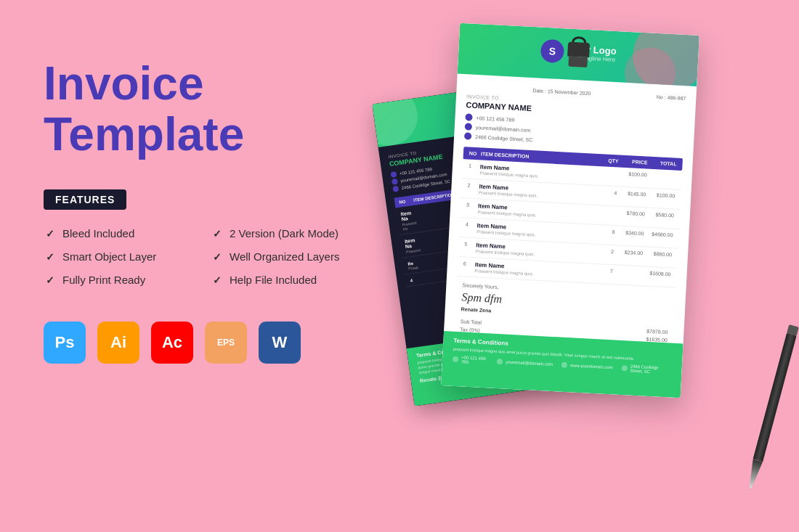  What do you see at coordinates (455, 359) in the screenshot?
I see `phone-dot` at bounding box center [455, 359].